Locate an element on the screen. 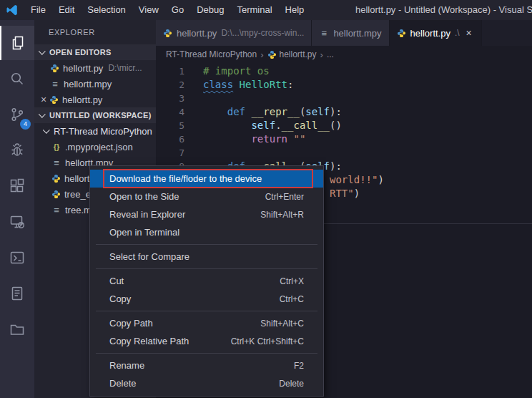 The height and width of the screenshot is (398, 532). remote-device-icon is located at coordinates (17, 222).